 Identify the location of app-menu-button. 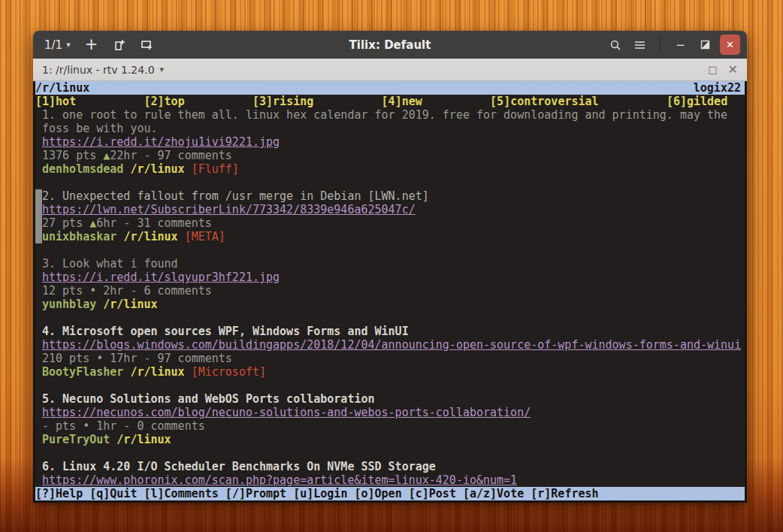
(640, 45).